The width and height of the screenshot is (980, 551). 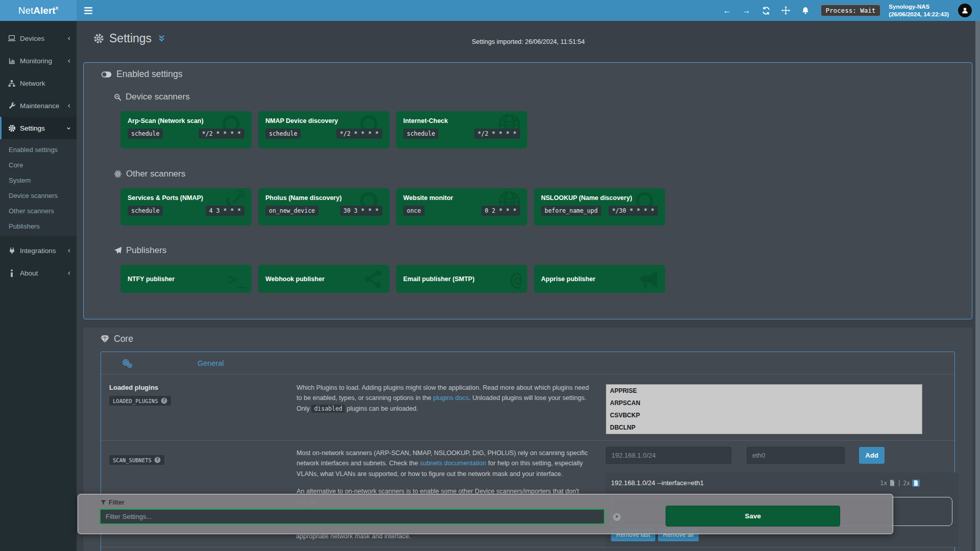 What do you see at coordinates (324, 207) in the screenshot?
I see `plugin-card-pholus: Pholus (Name discovery) on_new_device30 …` at bounding box center [324, 207].